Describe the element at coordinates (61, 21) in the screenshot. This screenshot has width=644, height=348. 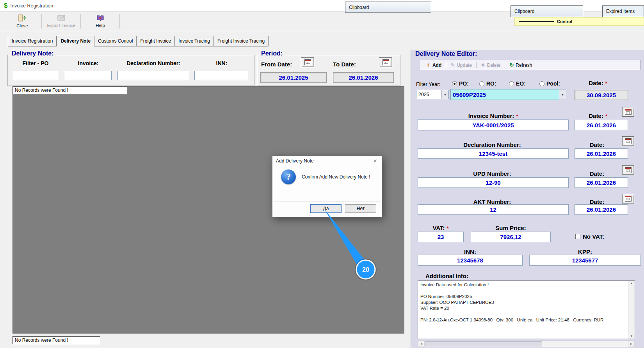
I see `export-invoice-button: Export Invoice` at that location.